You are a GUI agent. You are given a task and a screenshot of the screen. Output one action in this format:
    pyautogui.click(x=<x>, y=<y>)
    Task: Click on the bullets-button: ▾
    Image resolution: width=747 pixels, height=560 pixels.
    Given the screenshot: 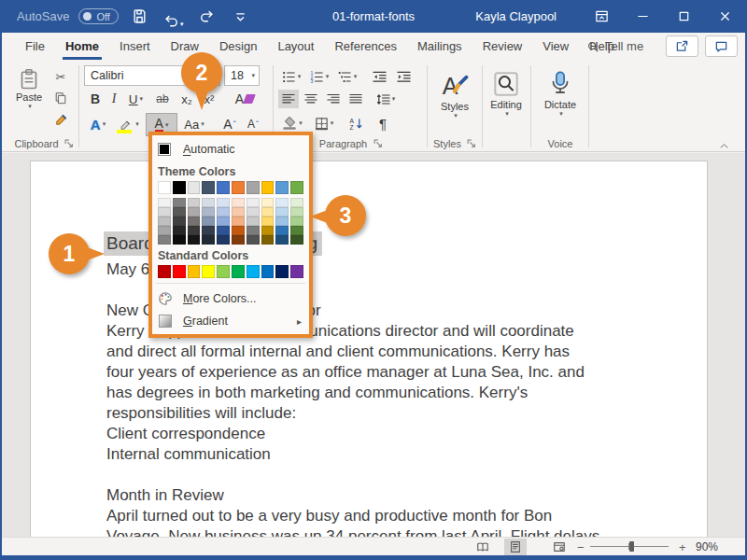 What is the action you would take?
    pyautogui.click(x=291, y=77)
    